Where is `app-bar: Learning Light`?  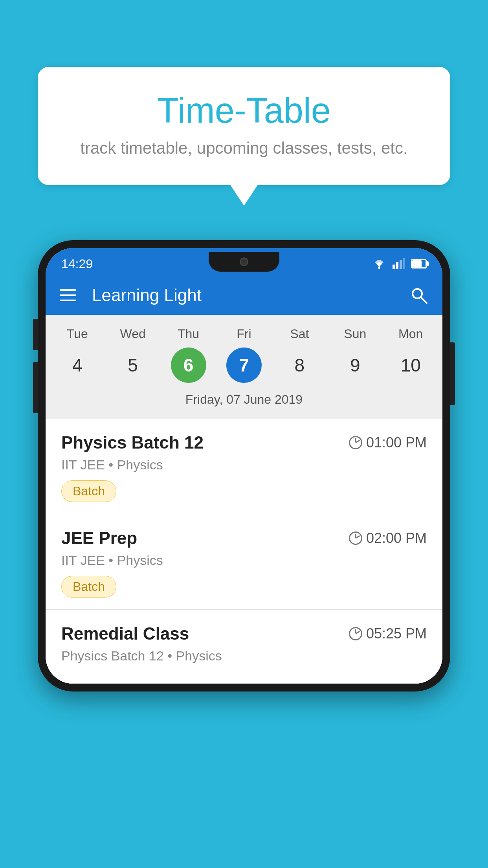 app-bar: Learning Light is located at coordinates (244, 295).